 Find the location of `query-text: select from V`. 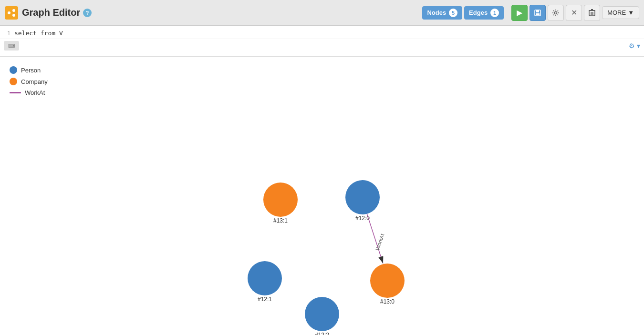

query-text: select from V is located at coordinates (39, 33).